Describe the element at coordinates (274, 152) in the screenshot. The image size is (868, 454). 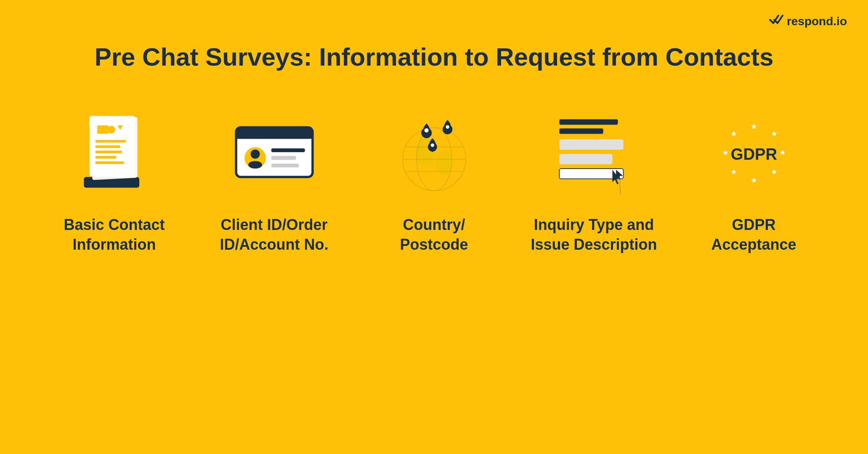
I see `id-card-icon` at that location.